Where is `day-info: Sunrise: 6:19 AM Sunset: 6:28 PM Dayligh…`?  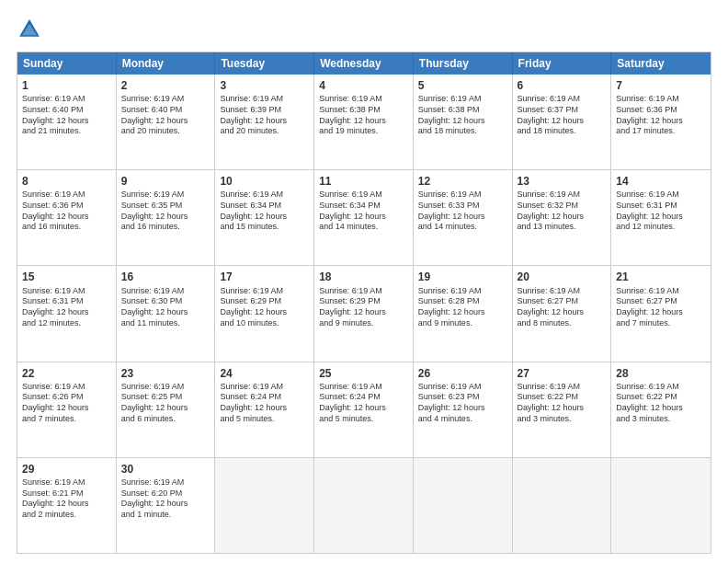 day-info: Sunrise: 6:19 AM Sunset: 6:28 PM Dayligh… is located at coordinates (463, 307).